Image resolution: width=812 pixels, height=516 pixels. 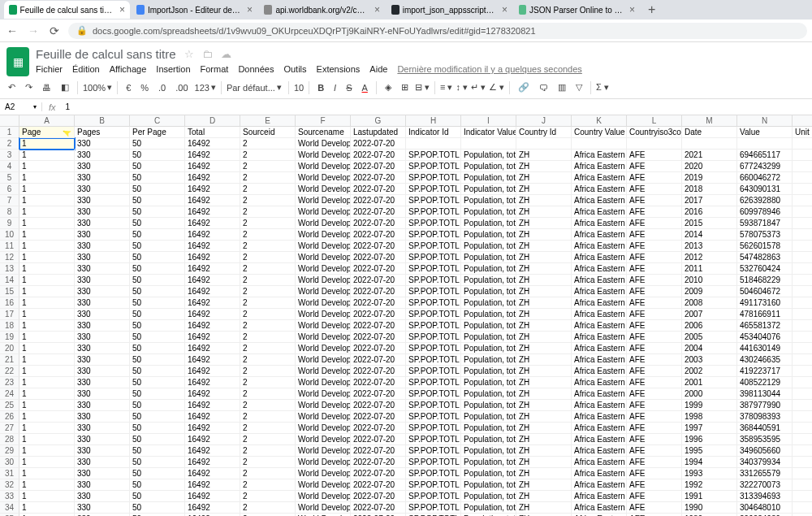 What do you see at coordinates (29, 88) in the screenshot?
I see `redo-button: ↷` at bounding box center [29, 88].